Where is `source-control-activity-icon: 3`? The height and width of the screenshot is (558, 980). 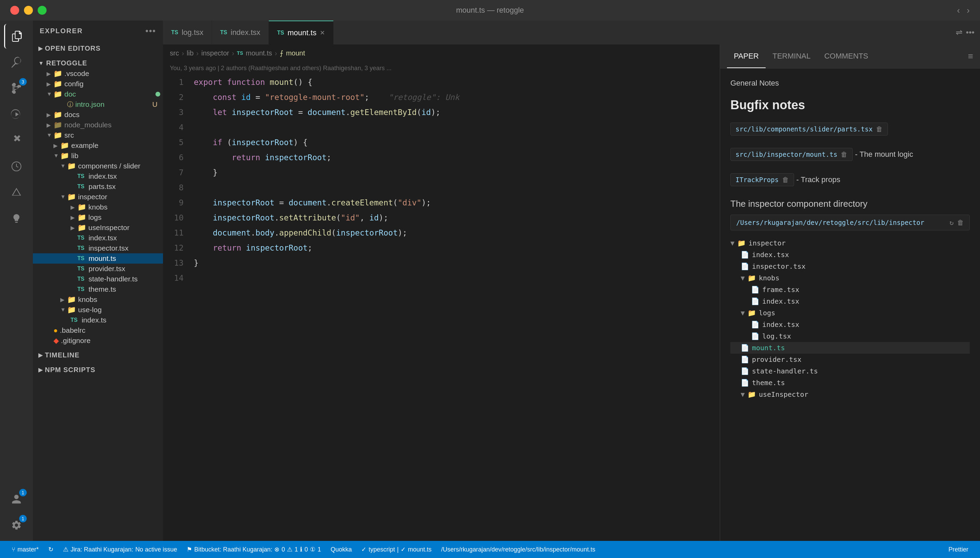 source-control-activity-icon: 3 is located at coordinates (16, 88).